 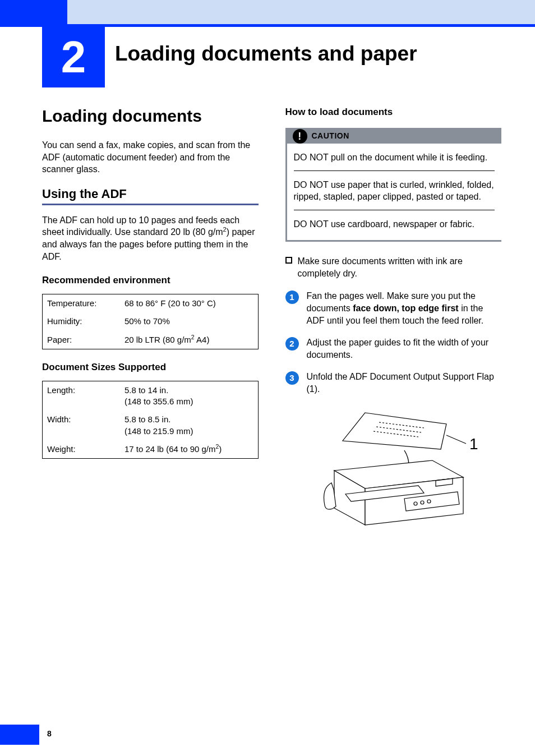 I want to click on adf-paragraph: The ADF can hold up to 10 pages and feed…, so click(x=150, y=238).